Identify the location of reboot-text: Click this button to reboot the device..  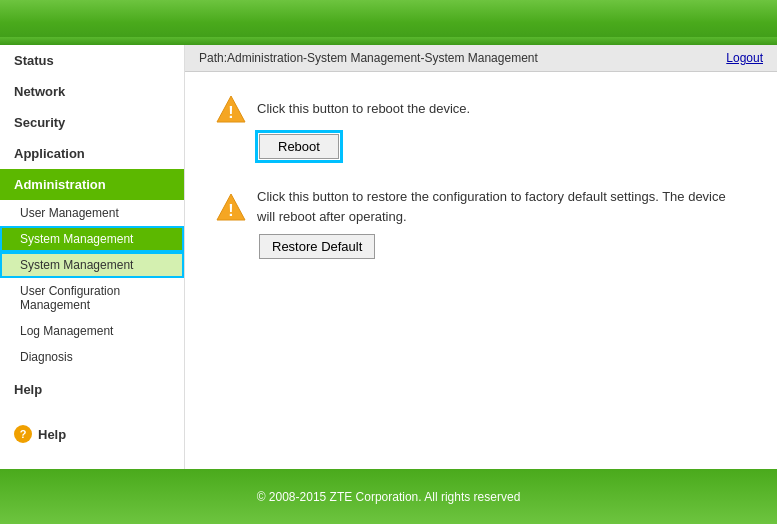
(364, 109).